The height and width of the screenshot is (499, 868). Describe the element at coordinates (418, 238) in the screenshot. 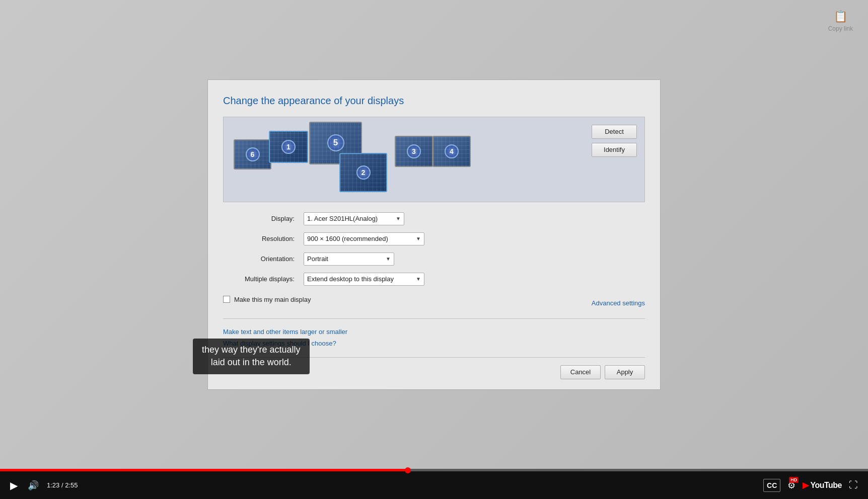

I see `resolution-arrow-icon: ▼` at that location.